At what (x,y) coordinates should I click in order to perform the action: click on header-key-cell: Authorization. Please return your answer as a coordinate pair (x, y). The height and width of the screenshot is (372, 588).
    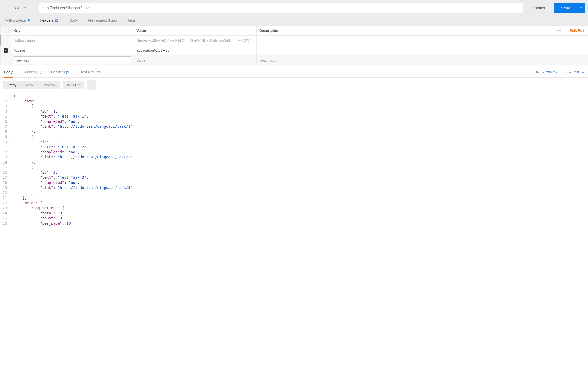
    Looking at the image, I should click on (72, 40).